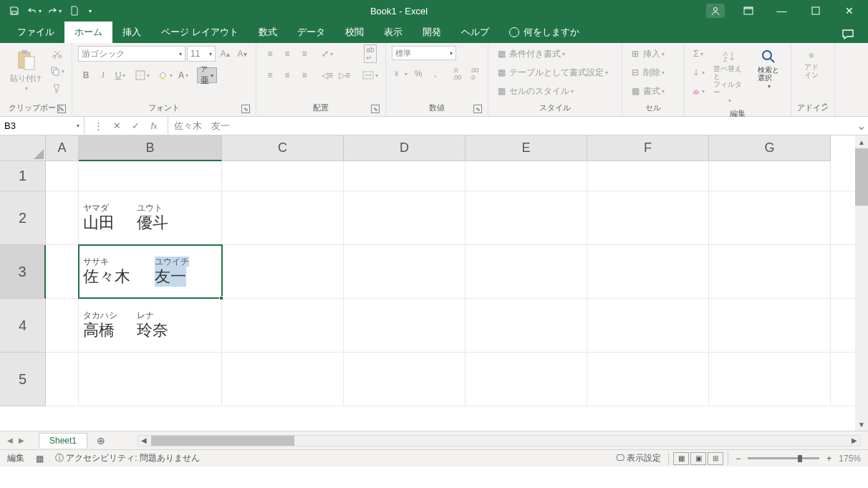  Describe the element at coordinates (144, 440) in the screenshot. I see `scroll-left-icon: ◀` at that location.